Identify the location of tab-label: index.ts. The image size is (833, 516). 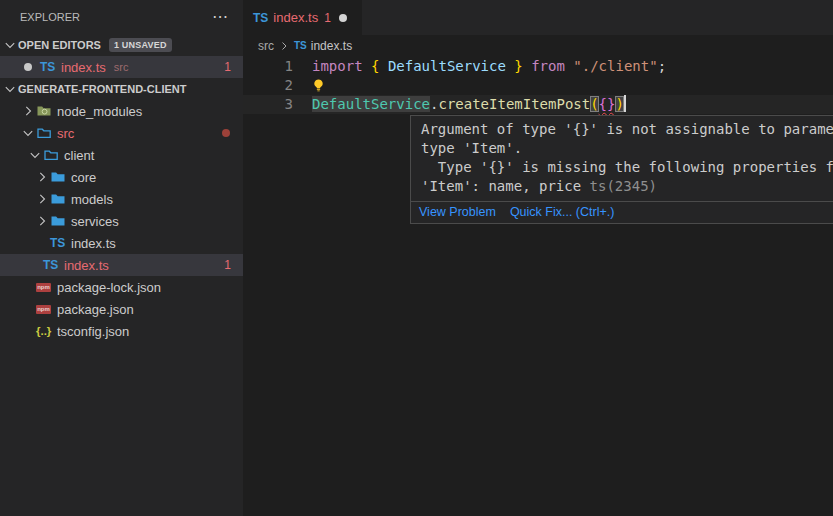
(296, 18).